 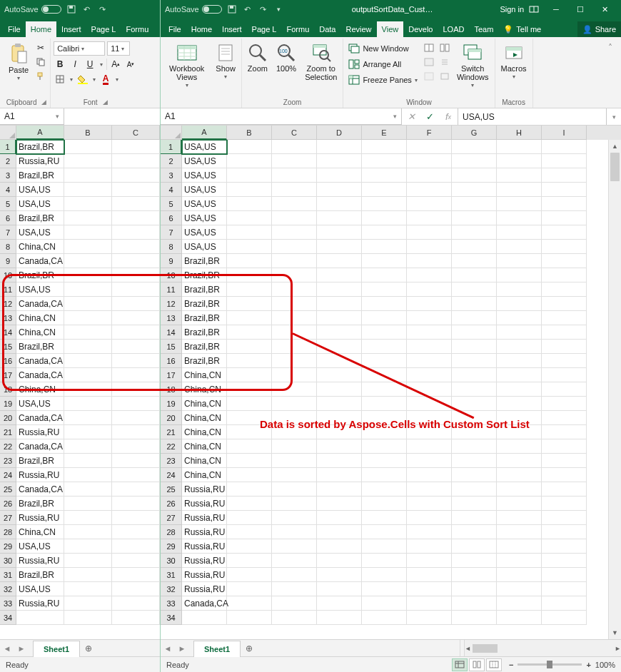 I want to click on row-header: 23, so click(x=9, y=461).